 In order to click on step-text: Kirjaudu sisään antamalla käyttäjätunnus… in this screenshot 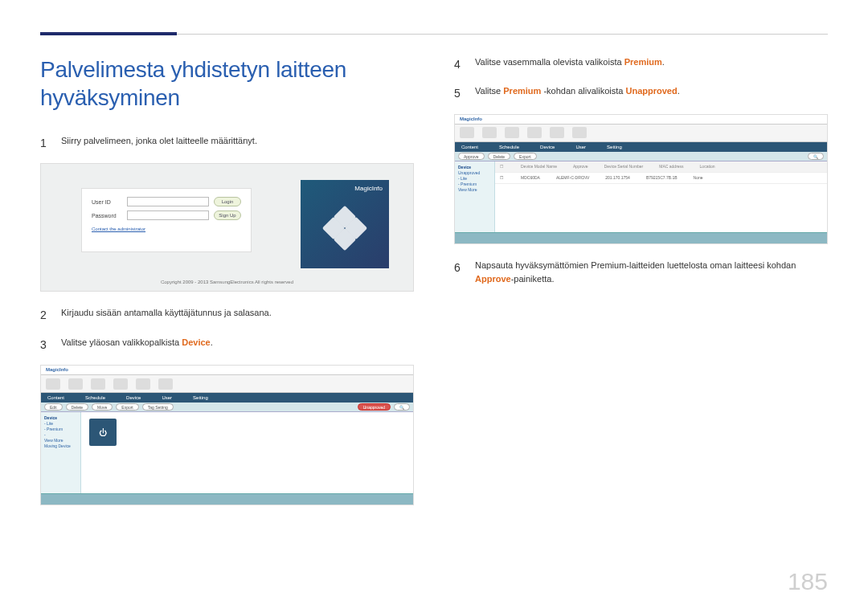, I will do `click(238, 313)`.